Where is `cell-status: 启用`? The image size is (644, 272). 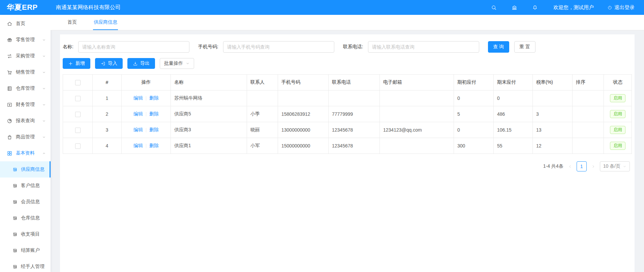 cell-status: 启用 is located at coordinates (618, 114).